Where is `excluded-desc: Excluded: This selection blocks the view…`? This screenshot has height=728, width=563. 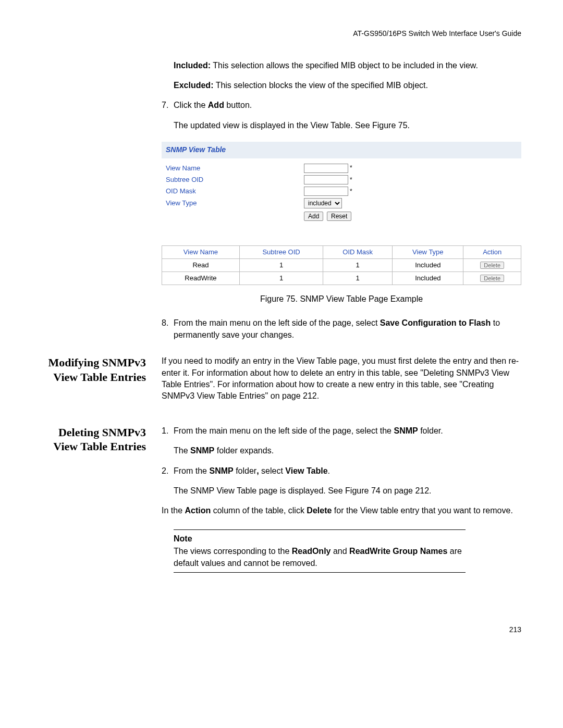
excluded-desc: Excluded: This selection blocks the view… is located at coordinates (347, 85).